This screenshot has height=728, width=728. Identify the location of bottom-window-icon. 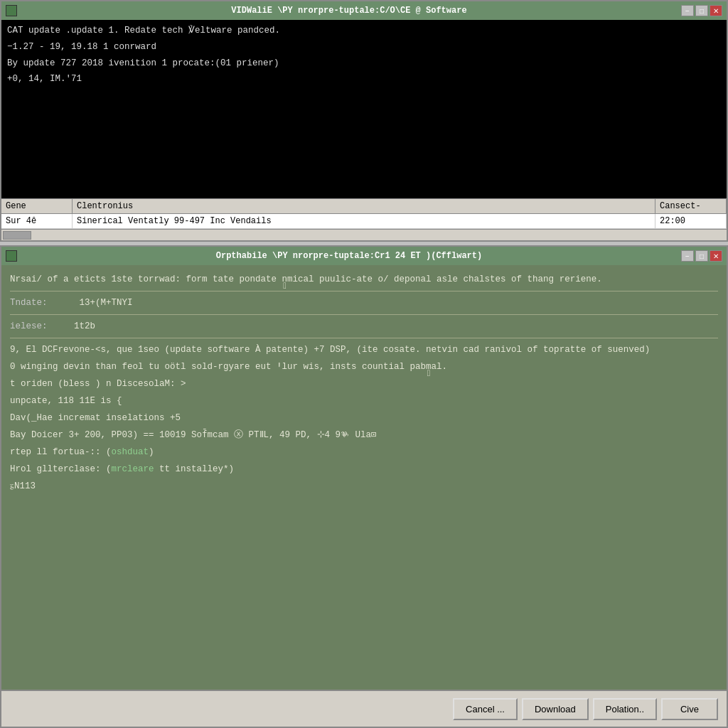
(11, 256).